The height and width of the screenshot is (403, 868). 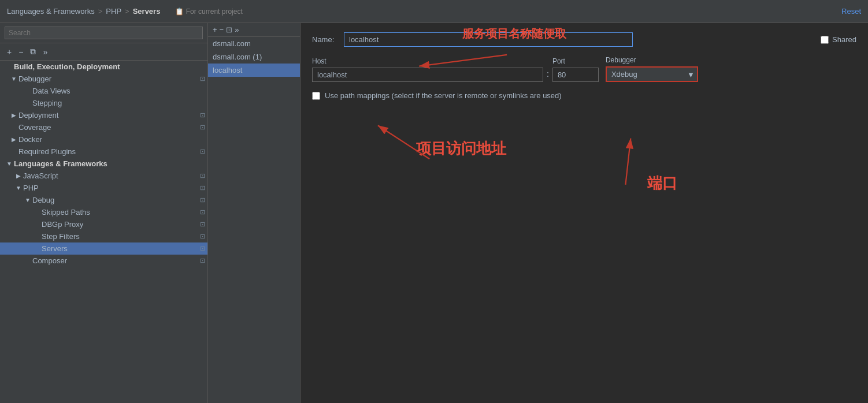 I want to click on sidebar-item-coverage: Coverage ⊡, so click(x=104, y=127).